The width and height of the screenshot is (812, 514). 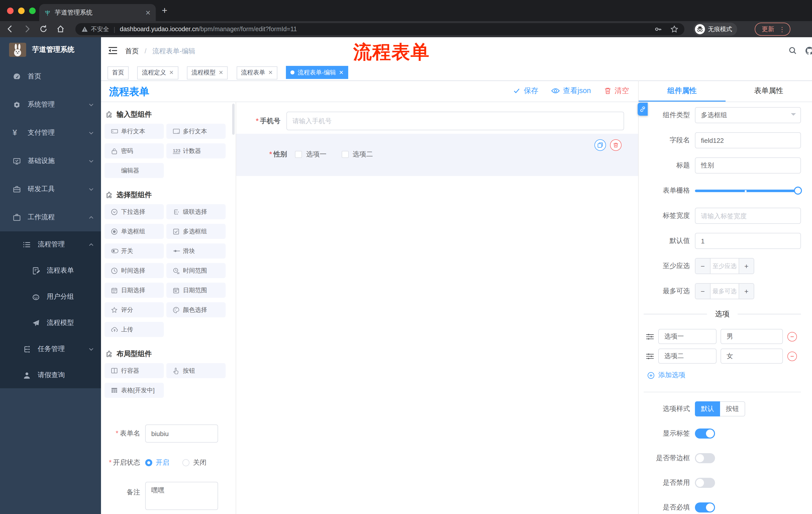 I want to click on border-toggle, so click(x=705, y=458).